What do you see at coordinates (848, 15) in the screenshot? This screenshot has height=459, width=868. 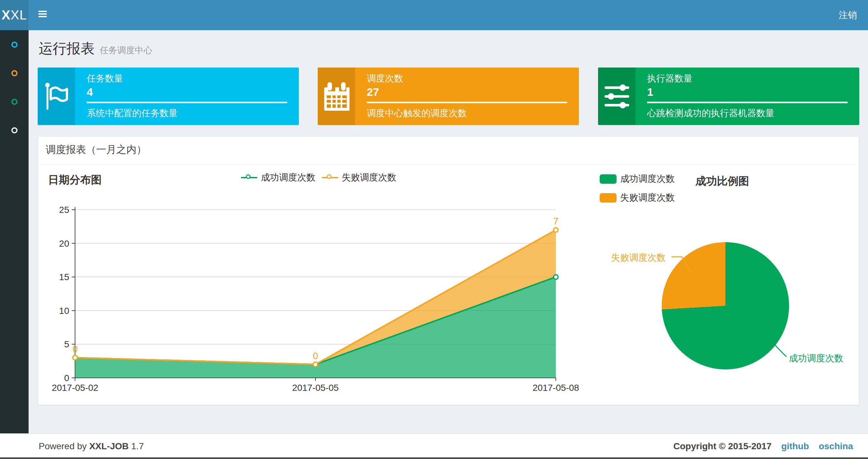 I see `logout-link: 注销` at bounding box center [848, 15].